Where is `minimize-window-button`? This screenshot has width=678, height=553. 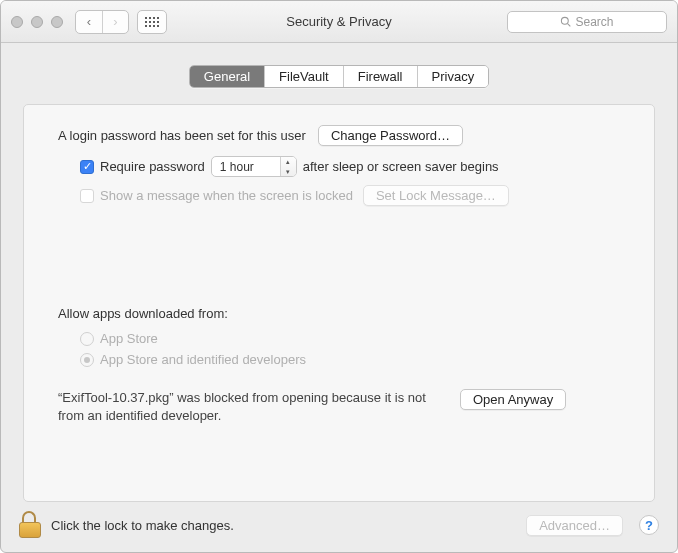
minimize-window-button is located at coordinates (37, 22).